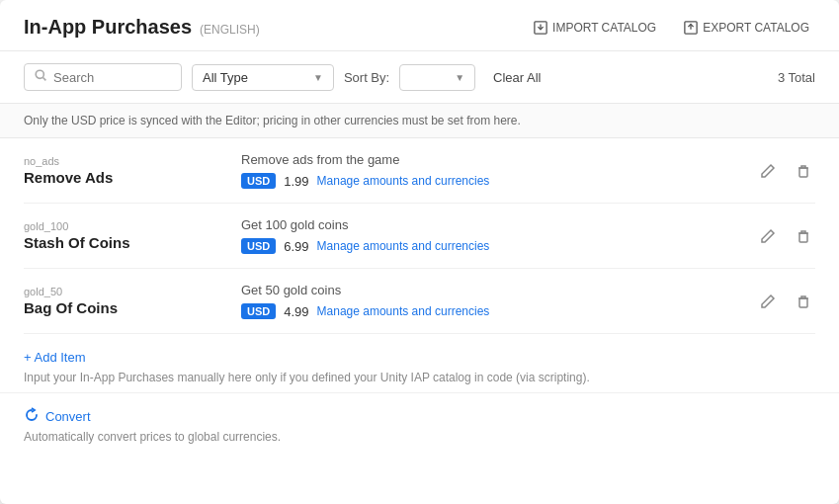  What do you see at coordinates (747, 28) in the screenshot?
I see `export-catalog-button: EXPORT CATALOG` at bounding box center [747, 28].